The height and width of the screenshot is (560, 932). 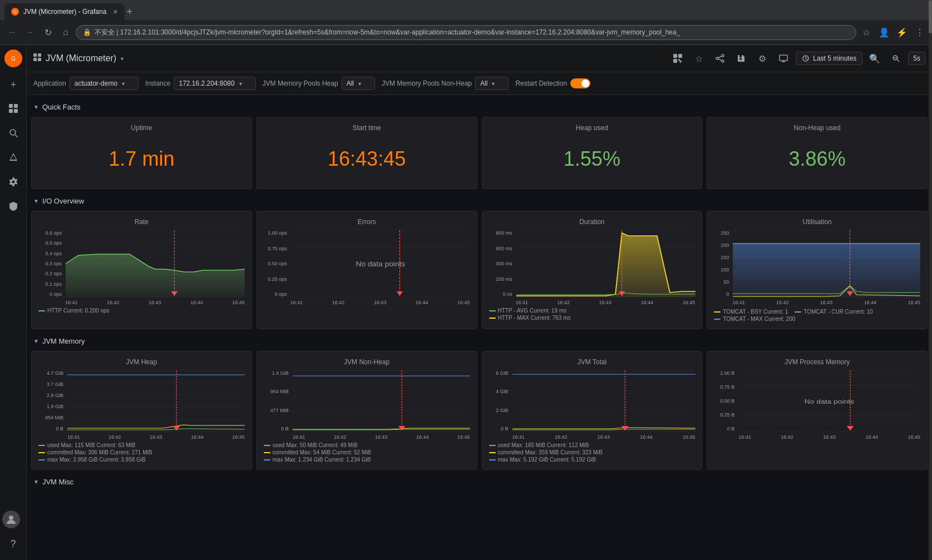 I want to click on lock-icon: 🔒, so click(x=87, y=32).